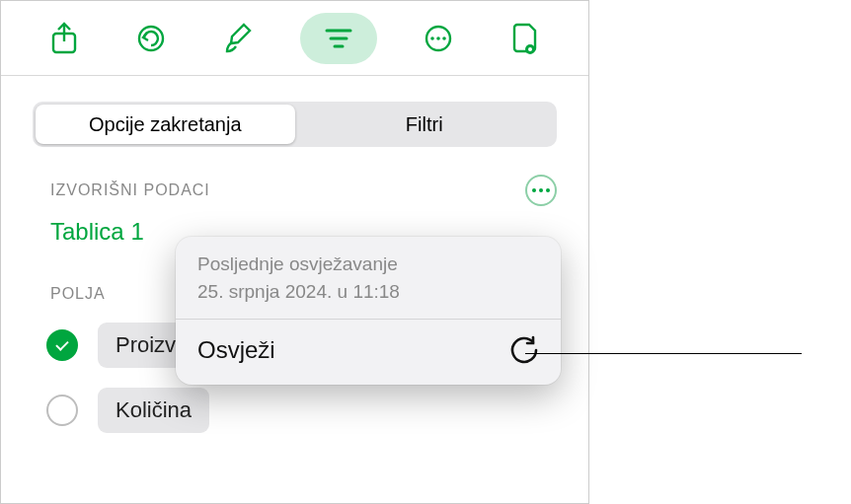 This screenshot has height=504, width=851. I want to click on refresh-icon, so click(524, 350).